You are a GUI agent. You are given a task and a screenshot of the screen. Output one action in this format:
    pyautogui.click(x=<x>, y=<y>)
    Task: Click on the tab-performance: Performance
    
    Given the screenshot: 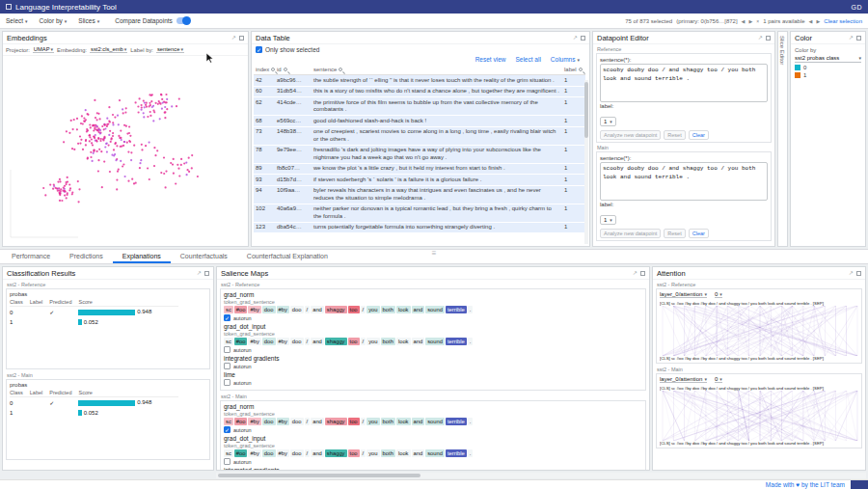 What is the action you would take?
    pyautogui.click(x=31, y=257)
    